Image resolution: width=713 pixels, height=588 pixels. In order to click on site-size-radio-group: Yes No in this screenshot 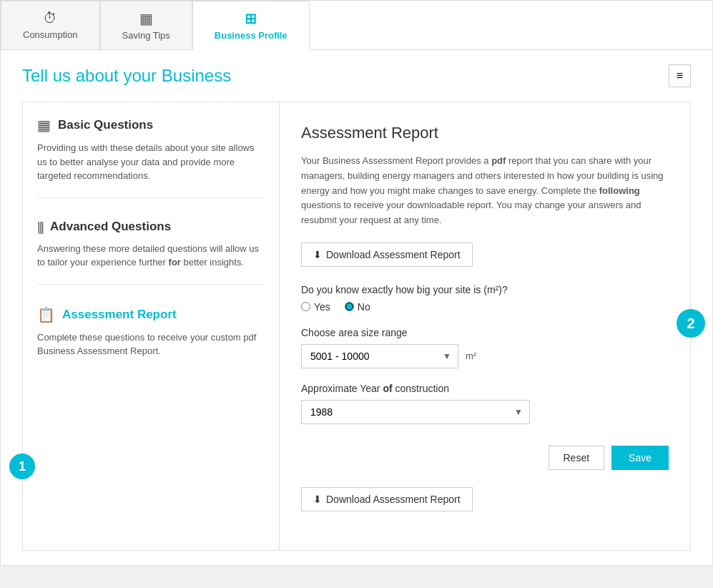, I will do `click(485, 307)`.